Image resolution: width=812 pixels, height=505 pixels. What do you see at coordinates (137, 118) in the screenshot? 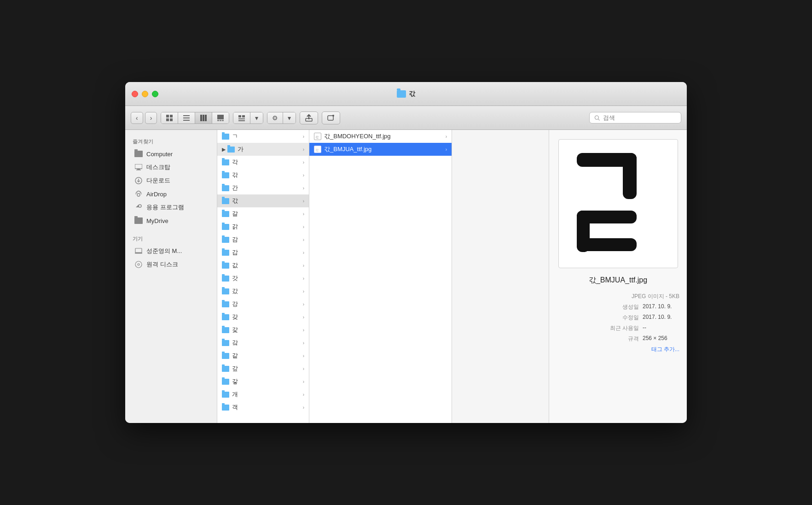
I see `back-button: ‹` at bounding box center [137, 118].